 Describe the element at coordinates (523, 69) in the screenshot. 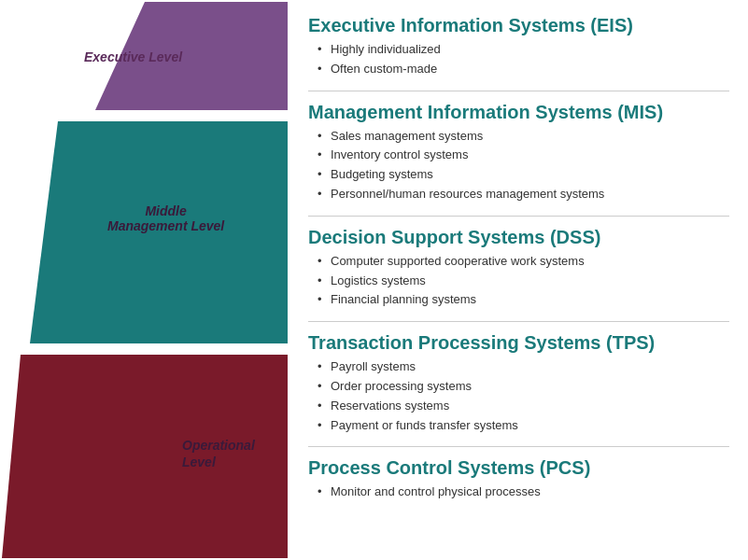

I see `list-item: Often custom-made` at that location.